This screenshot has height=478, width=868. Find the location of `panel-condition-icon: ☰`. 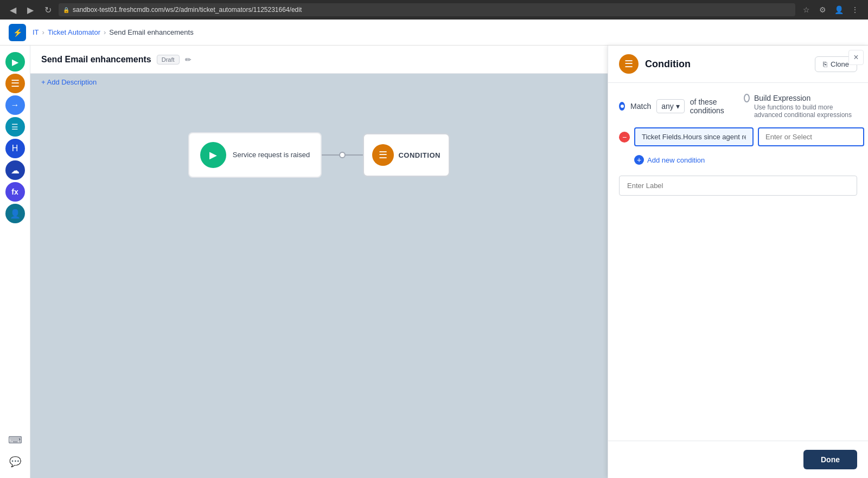

panel-condition-icon: ☰ is located at coordinates (629, 64).